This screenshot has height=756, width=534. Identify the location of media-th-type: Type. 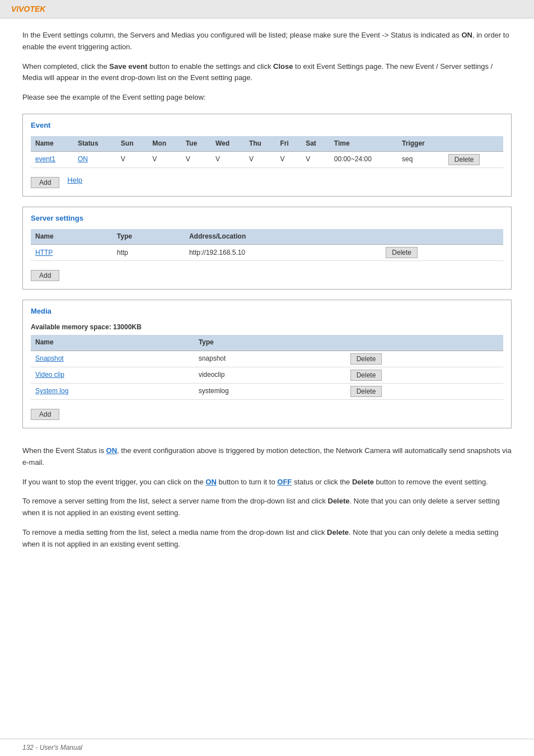
(270, 343).